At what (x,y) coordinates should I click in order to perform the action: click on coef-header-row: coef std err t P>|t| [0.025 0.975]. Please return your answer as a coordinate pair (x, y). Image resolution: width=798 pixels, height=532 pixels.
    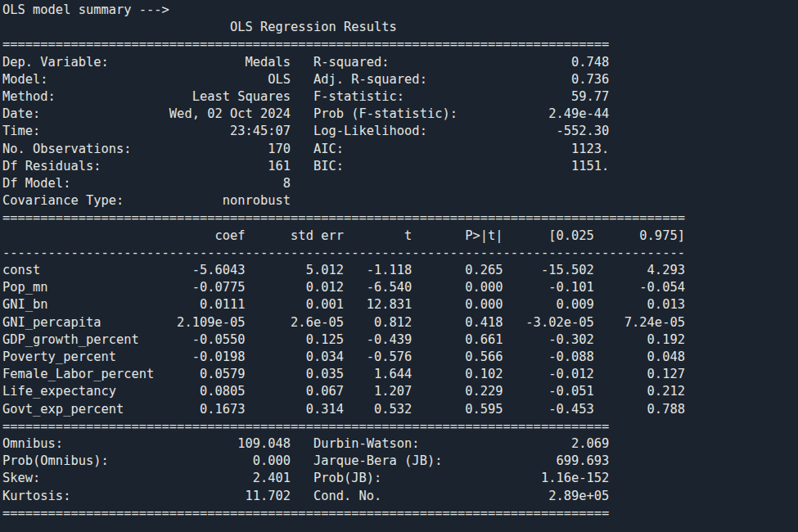
    Looking at the image, I should click on (400, 236).